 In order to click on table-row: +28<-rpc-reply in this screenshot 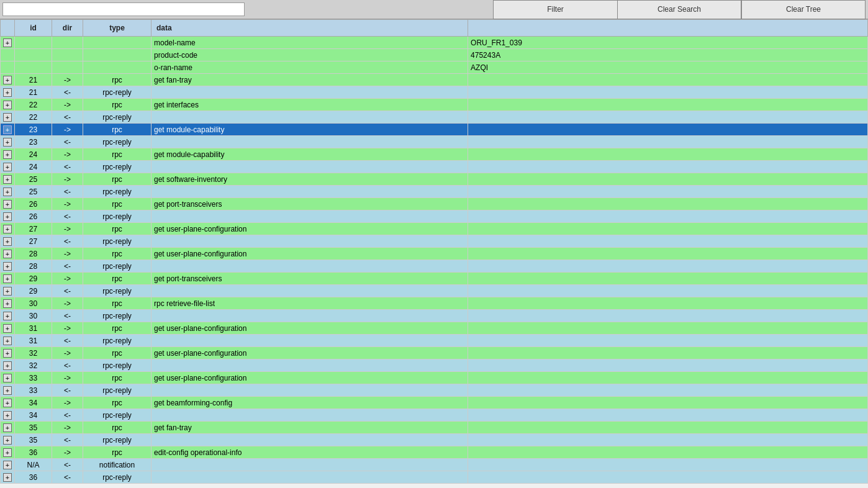, I will do `click(435, 266)`.